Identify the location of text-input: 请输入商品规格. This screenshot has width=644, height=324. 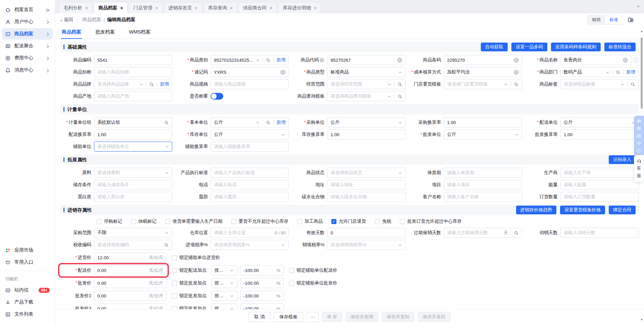
(250, 84).